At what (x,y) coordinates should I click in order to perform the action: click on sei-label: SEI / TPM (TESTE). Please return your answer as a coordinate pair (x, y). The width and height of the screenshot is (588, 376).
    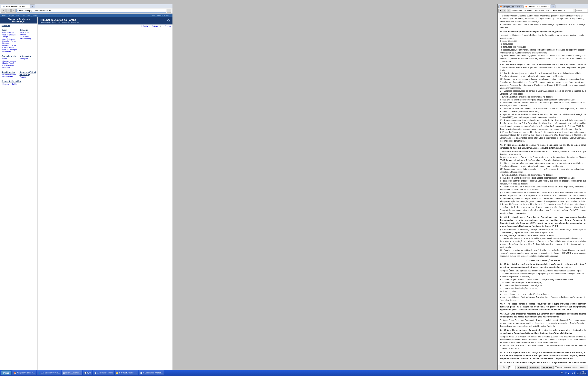
    Looking at the image, I should click on (30, 15).